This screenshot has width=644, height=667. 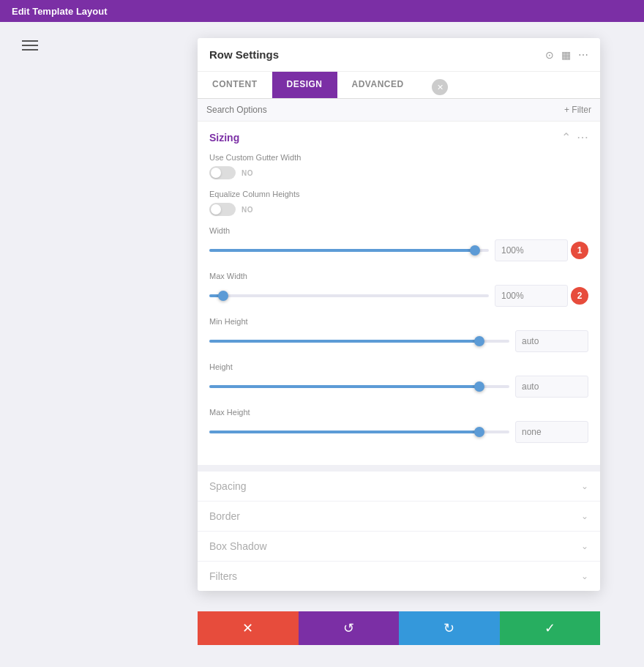 What do you see at coordinates (399, 335) in the screenshot?
I see `min-height-setting: Min Height` at bounding box center [399, 335].